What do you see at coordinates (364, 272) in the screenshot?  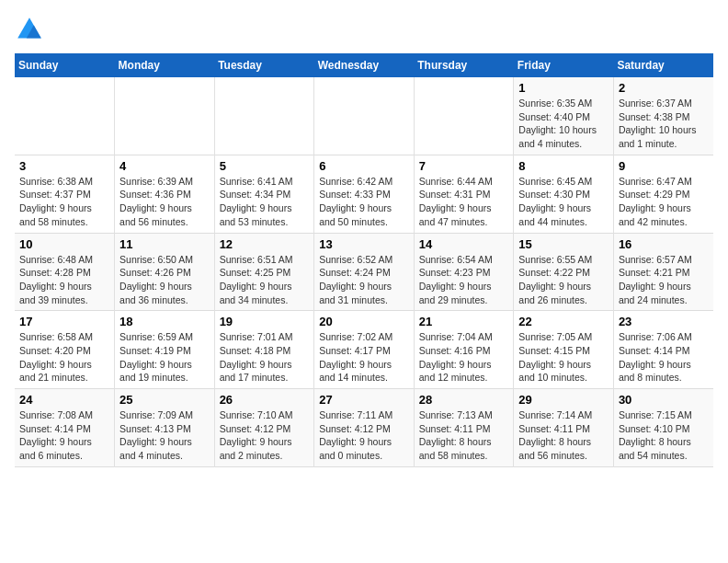 I see `week-row-3: 10Sunrise: 6:48 AMSunset: 4:28 PMDayligh…` at bounding box center [364, 272].